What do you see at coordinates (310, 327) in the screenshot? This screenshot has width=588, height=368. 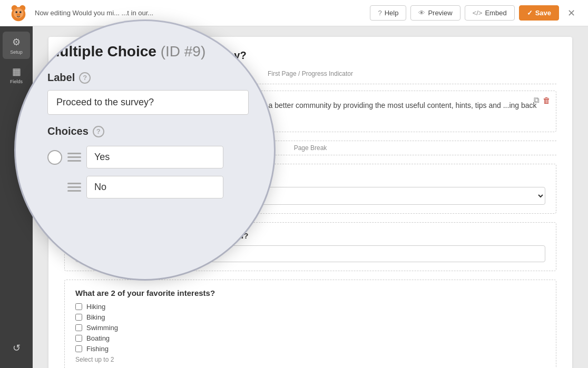 I see `checkbox-swimming: Swimming` at bounding box center [310, 327].